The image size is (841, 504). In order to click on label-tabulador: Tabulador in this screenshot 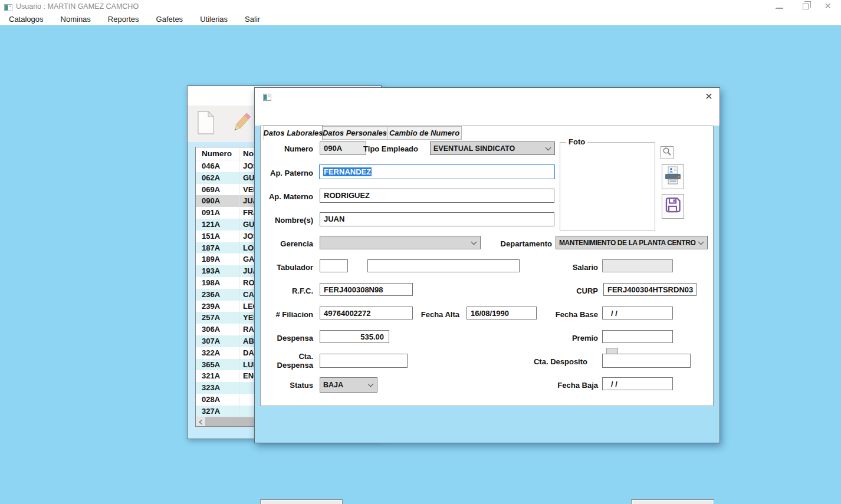, I will do `click(281, 268)`.